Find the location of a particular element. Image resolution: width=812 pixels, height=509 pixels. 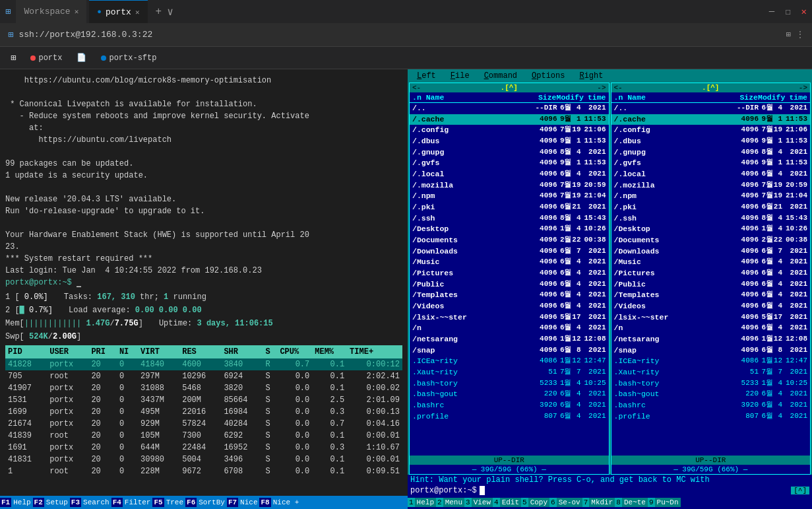

tab-portx: ● portx ✕ is located at coordinates (118, 12).